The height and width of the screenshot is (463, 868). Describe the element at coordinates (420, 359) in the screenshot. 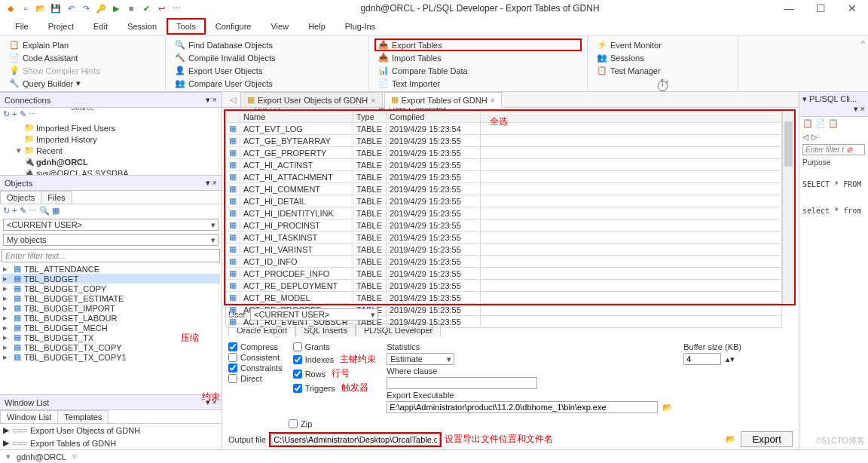

I see `stats-select: Estimate` at that location.